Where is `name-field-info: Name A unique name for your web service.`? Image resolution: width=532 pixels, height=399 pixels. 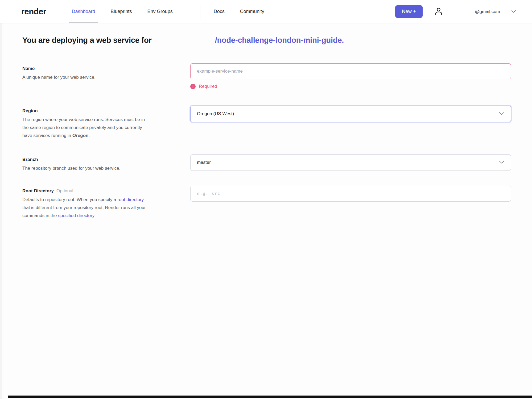
name-field-info: Name A unique name for your web service. is located at coordinates (86, 72).